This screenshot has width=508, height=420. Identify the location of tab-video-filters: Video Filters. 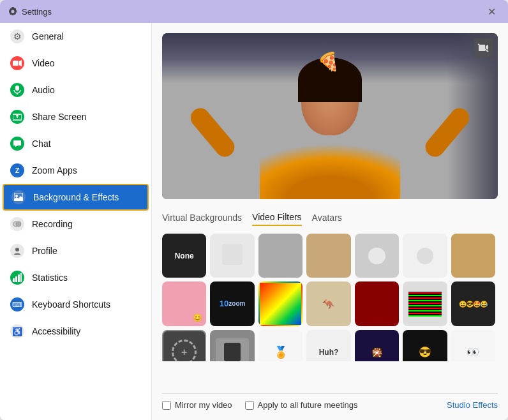
(277, 218).